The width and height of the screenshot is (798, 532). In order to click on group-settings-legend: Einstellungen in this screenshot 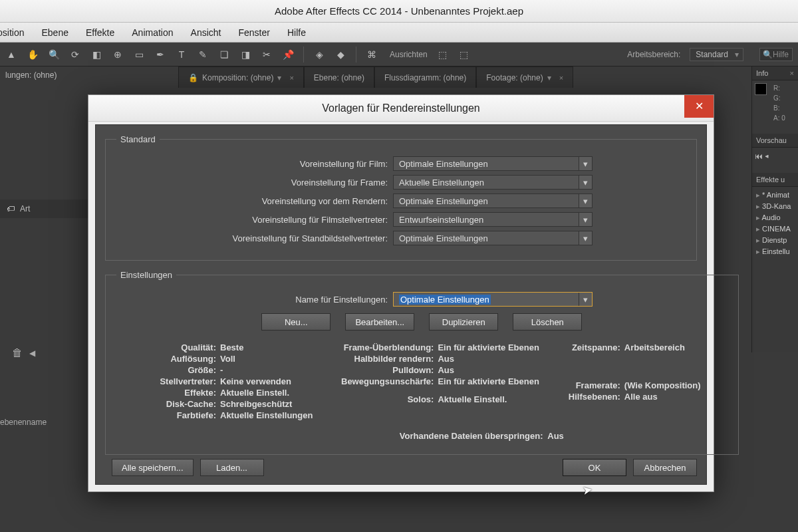, I will do `click(146, 275)`.